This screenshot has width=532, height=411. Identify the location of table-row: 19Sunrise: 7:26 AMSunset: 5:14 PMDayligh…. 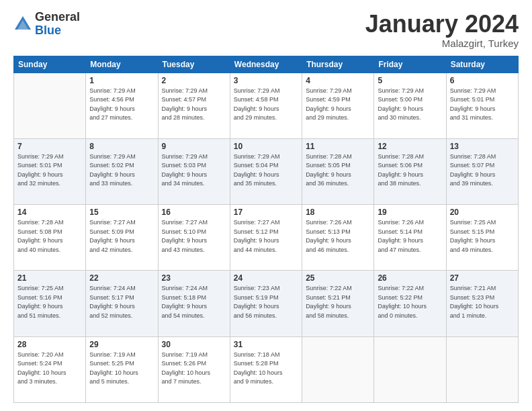
(410, 238).